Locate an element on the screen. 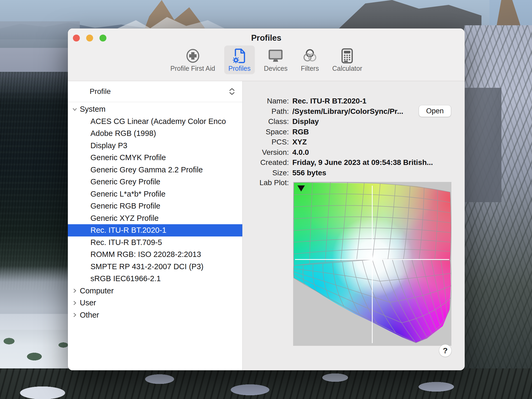 Image resolution: width=532 pixels, height=399 pixels. profile-list-item: Generic CMYK Profile is located at coordinates (155, 158).